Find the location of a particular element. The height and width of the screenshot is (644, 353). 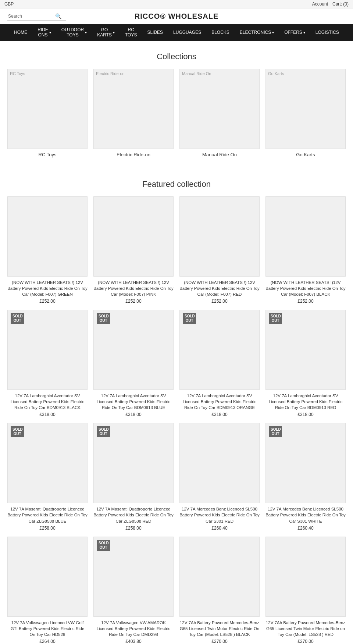

product-card: SOLDOUT 12V 7A Volkswagen VW AMAROK Lice… is located at coordinates (133, 590).